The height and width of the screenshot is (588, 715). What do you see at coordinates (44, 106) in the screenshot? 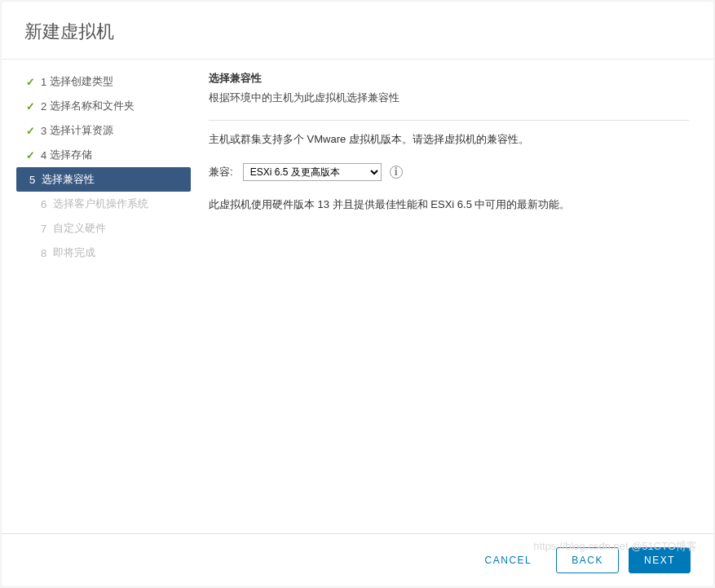
I see `step-num: 2` at bounding box center [44, 106].